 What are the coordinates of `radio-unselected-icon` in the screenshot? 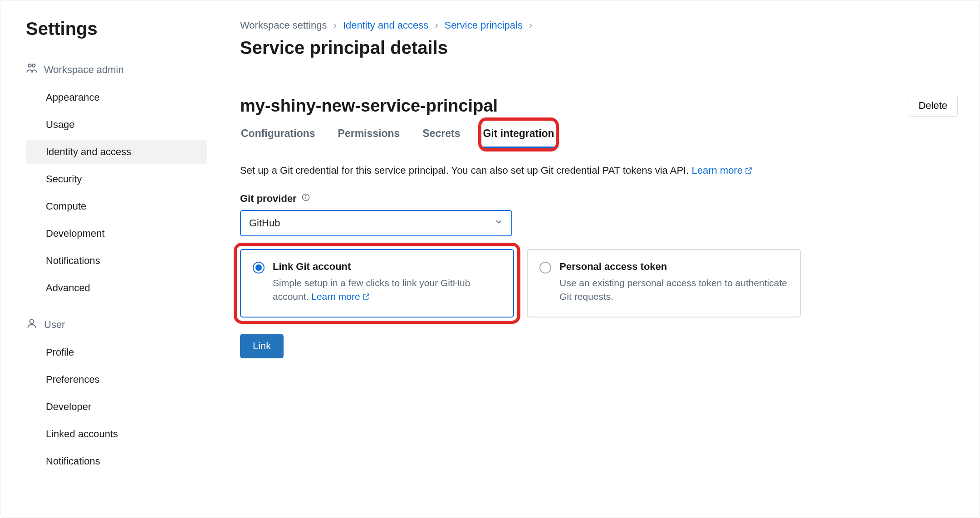 It's located at (545, 268).